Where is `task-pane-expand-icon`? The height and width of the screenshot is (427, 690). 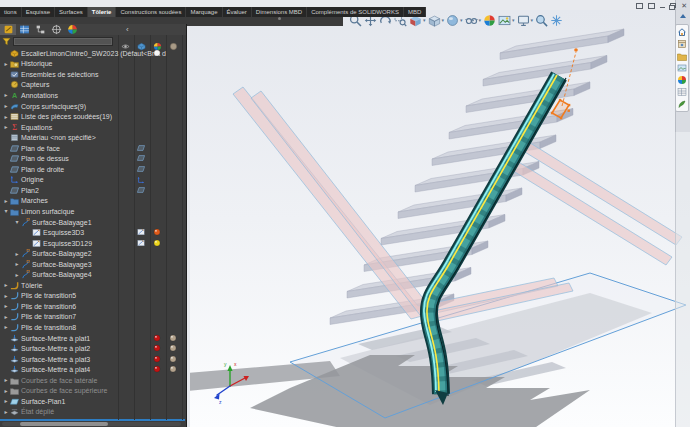 task-pane-expand-icon is located at coordinates (683, 16).